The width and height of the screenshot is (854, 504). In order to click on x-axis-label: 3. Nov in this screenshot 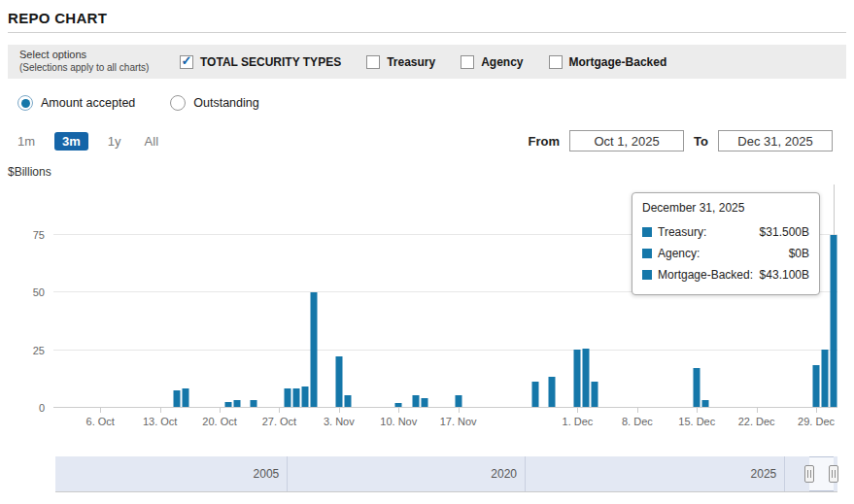, I will do `click(339, 421)`.